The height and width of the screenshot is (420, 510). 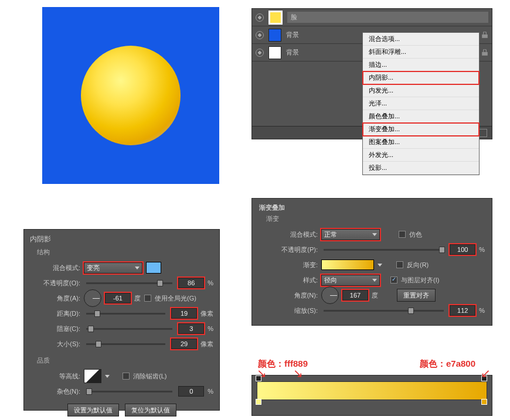 What do you see at coordinates (113, 268) in the screenshot?
I see `blend-mode-select: 变亮` at bounding box center [113, 268].